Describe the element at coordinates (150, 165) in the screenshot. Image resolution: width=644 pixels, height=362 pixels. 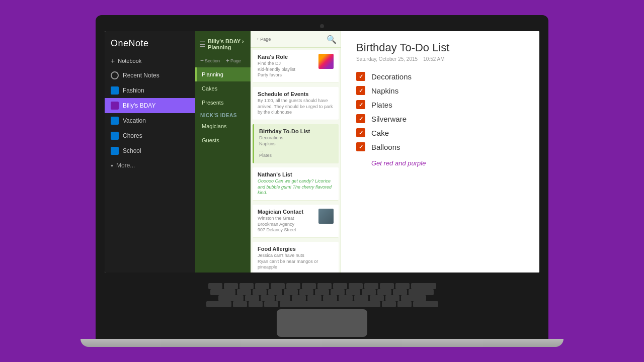
I see `sidebar-more: ▾ More...` at that location.